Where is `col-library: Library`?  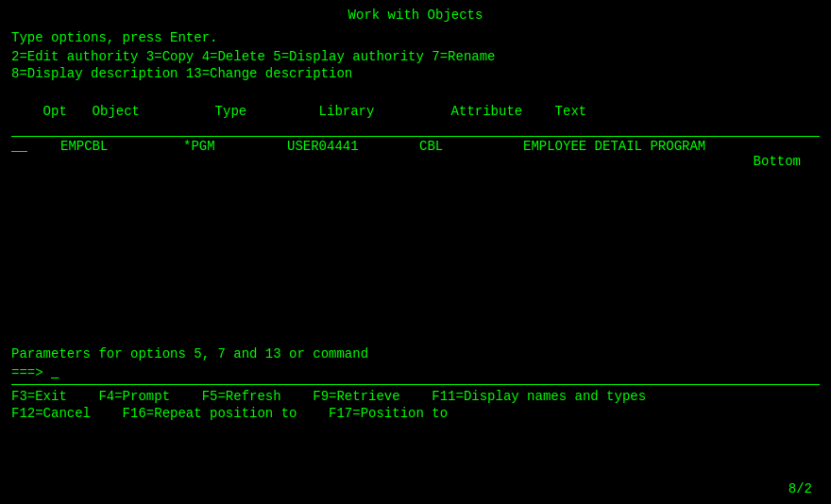
col-library: Library is located at coordinates (385, 111).